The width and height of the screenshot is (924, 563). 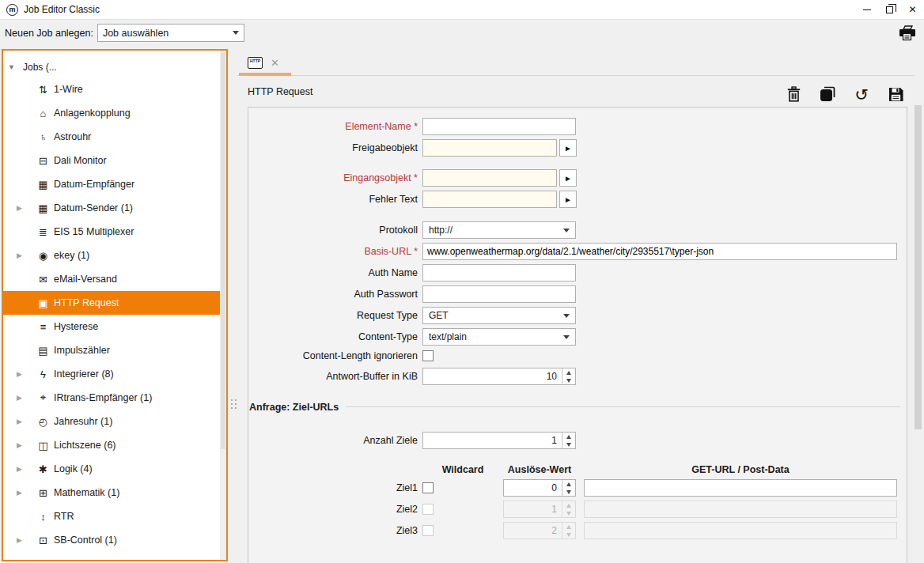 I want to click on sidebar-item-schwellwert: ◿Schwellwert, so click(x=115, y=557).